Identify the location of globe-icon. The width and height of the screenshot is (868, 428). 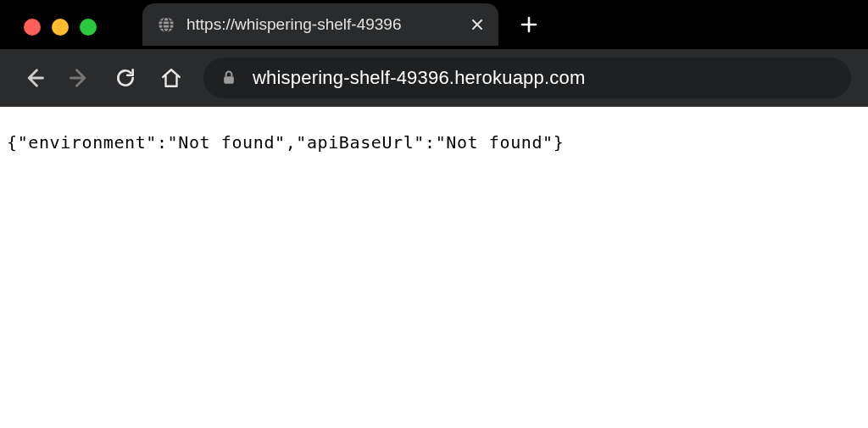
(166, 25).